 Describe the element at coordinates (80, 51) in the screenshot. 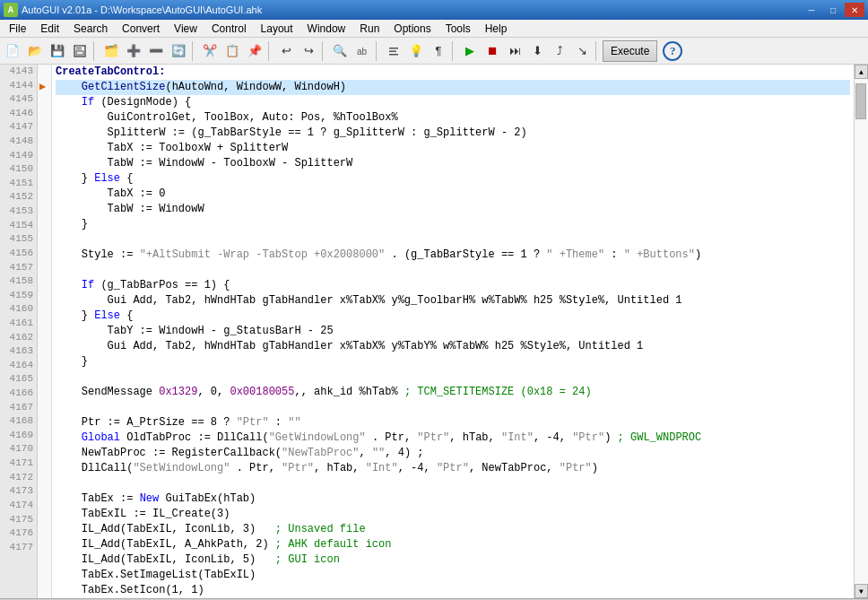

I see `saveas-button` at that location.